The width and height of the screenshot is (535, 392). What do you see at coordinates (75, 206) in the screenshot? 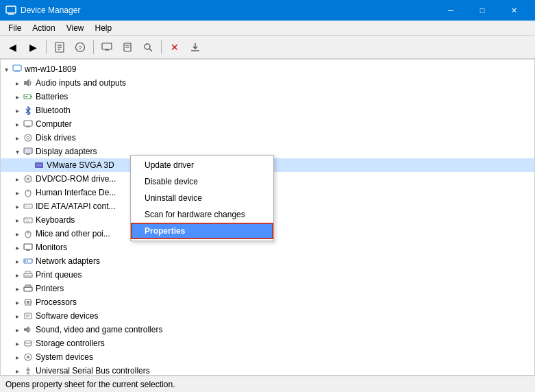
I see `tree-label-ide: IDE ATA/ATAPI cont...` at bounding box center [75, 206].